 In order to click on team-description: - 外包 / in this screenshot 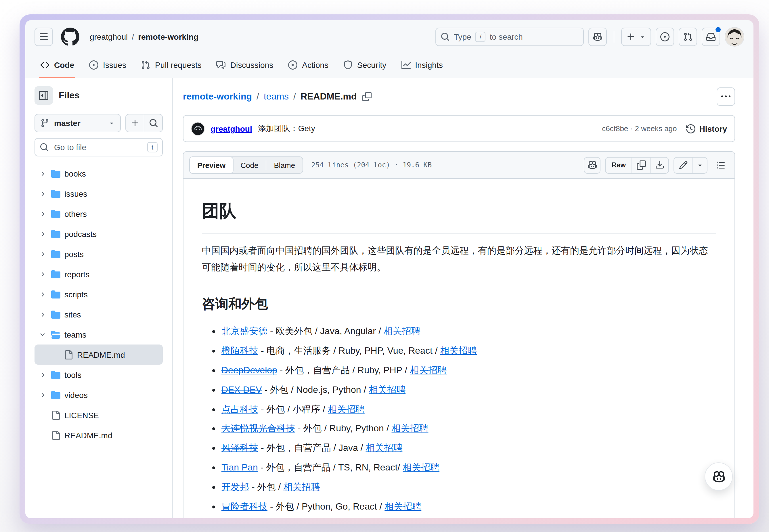, I will do `click(266, 487)`.